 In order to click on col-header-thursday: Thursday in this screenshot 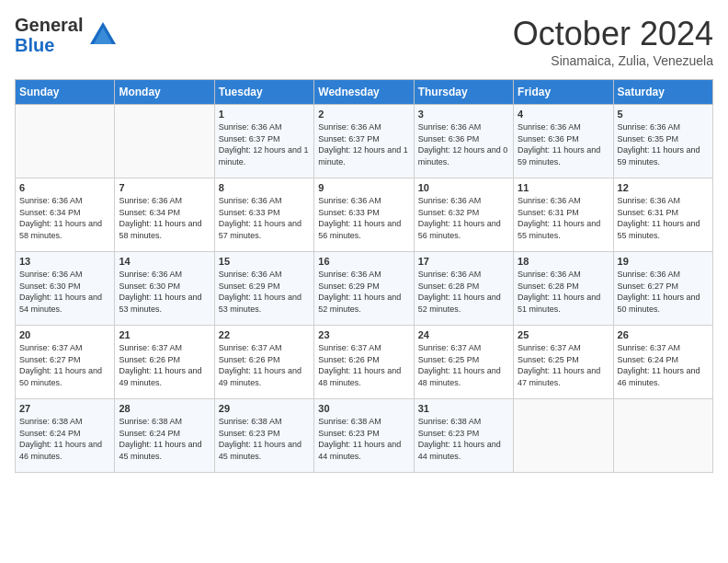, I will do `click(463, 92)`.